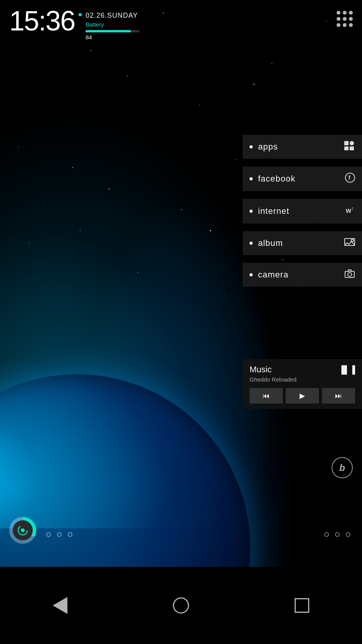 This screenshot has height=644, width=362. What do you see at coordinates (337, 535) in the screenshot?
I see `page-dots-right` at bounding box center [337, 535].